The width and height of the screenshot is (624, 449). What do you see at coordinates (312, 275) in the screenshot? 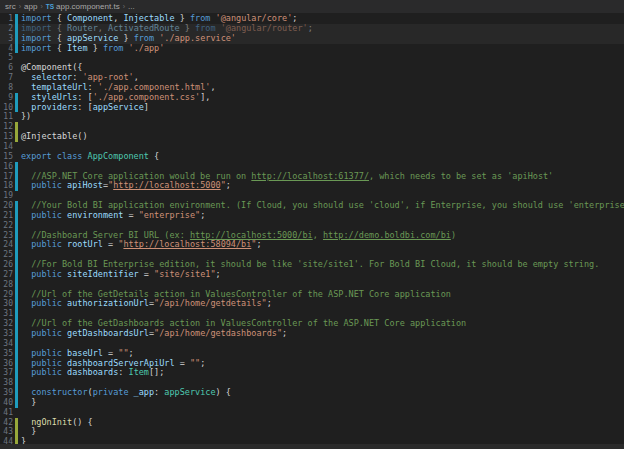
I see `code-line: 27 public siteIdentifier = "site/site1";` at bounding box center [312, 275].